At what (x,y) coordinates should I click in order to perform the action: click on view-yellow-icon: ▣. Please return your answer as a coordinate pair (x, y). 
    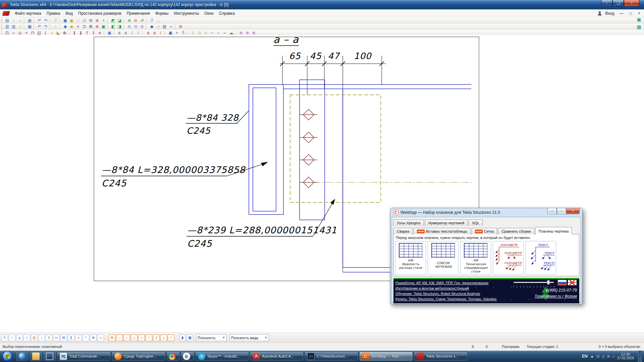
    Looking at the image, I should click on (72, 20).